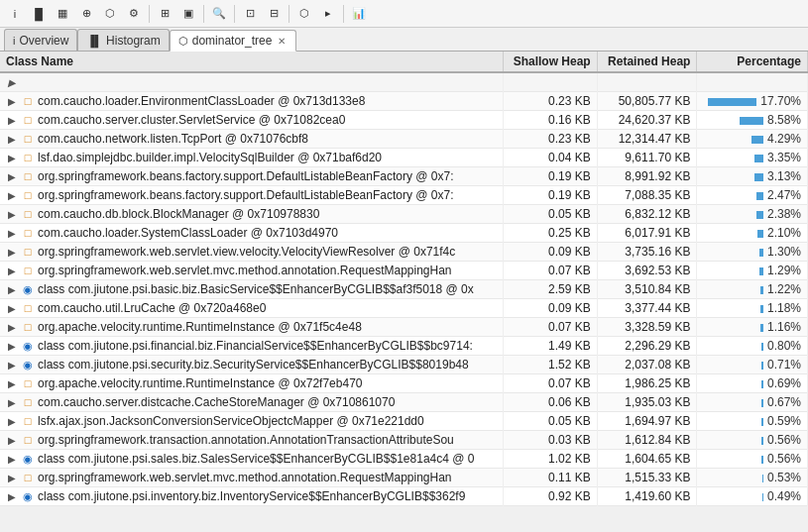  I want to click on class-name-text: class com.jiutone.psi.financial.biz.Fina…, so click(256, 346).